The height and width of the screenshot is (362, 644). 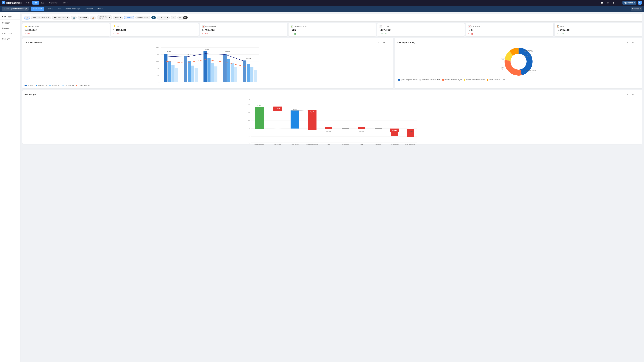 What do you see at coordinates (185, 17) in the screenshot?
I see `toggle-on-option: on` at bounding box center [185, 17].